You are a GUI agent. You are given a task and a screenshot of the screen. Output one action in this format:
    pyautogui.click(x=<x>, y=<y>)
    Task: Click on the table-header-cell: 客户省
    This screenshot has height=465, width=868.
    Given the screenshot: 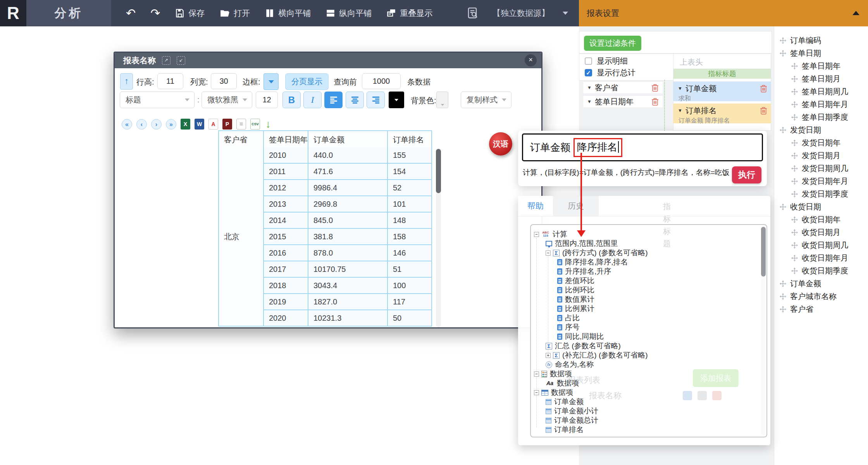 What is the action you would take?
    pyautogui.click(x=241, y=140)
    